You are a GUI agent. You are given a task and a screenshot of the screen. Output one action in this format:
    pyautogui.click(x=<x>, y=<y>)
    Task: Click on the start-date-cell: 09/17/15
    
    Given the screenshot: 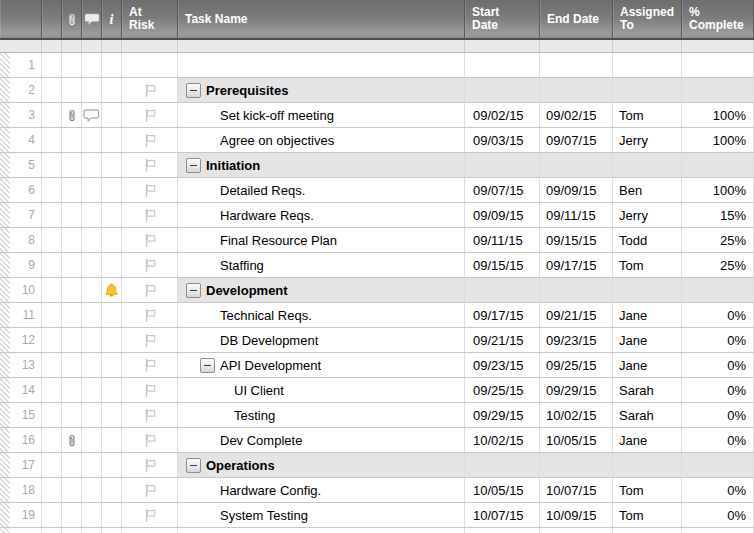 What is the action you would take?
    pyautogui.click(x=502, y=315)
    